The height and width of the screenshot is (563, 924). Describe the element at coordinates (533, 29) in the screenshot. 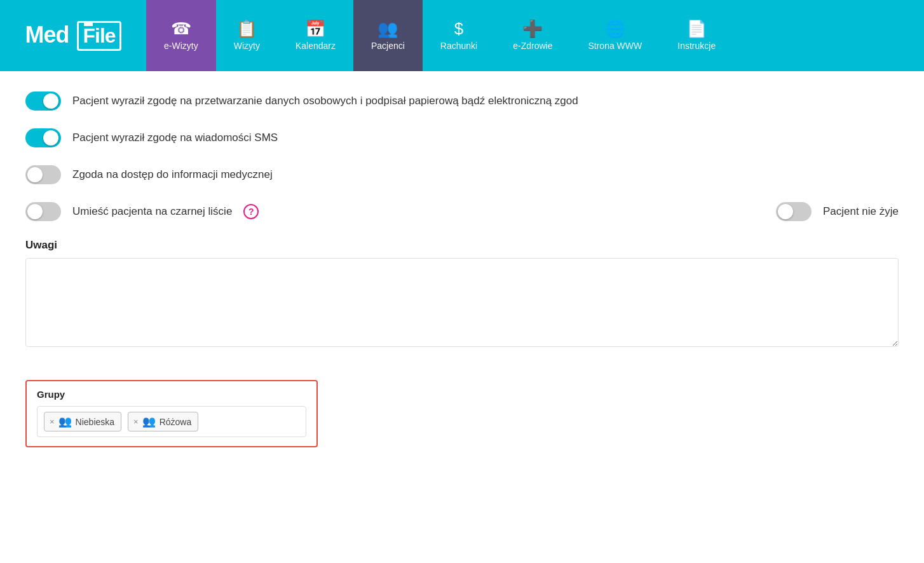

I see `plus-icon: ➕` at that location.